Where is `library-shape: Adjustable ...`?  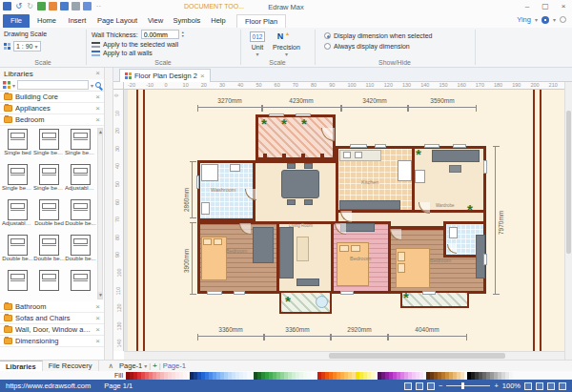
library-shape: Adjustable ... is located at coordinates (17, 216).